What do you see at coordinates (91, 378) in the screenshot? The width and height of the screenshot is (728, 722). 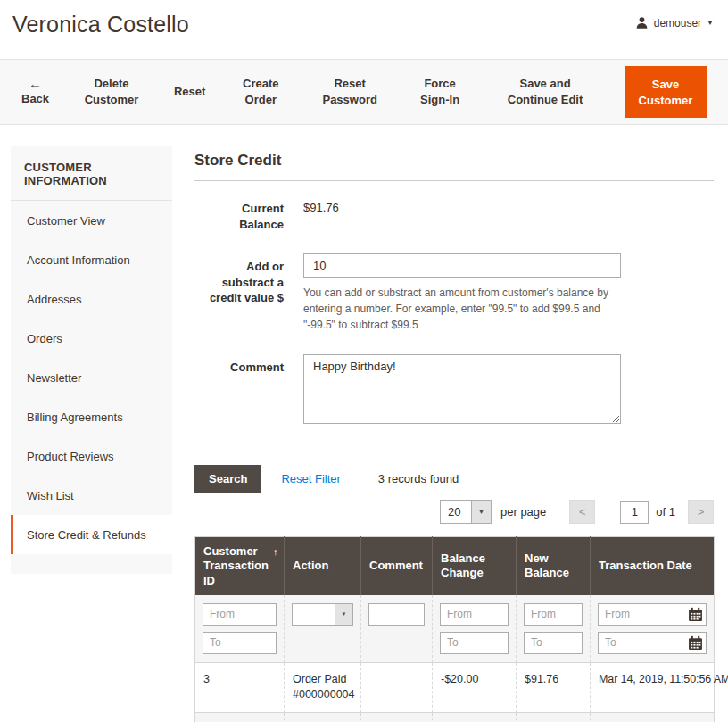 I see `sidebar-item-newsletter: Newsletter` at bounding box center [91, 378].